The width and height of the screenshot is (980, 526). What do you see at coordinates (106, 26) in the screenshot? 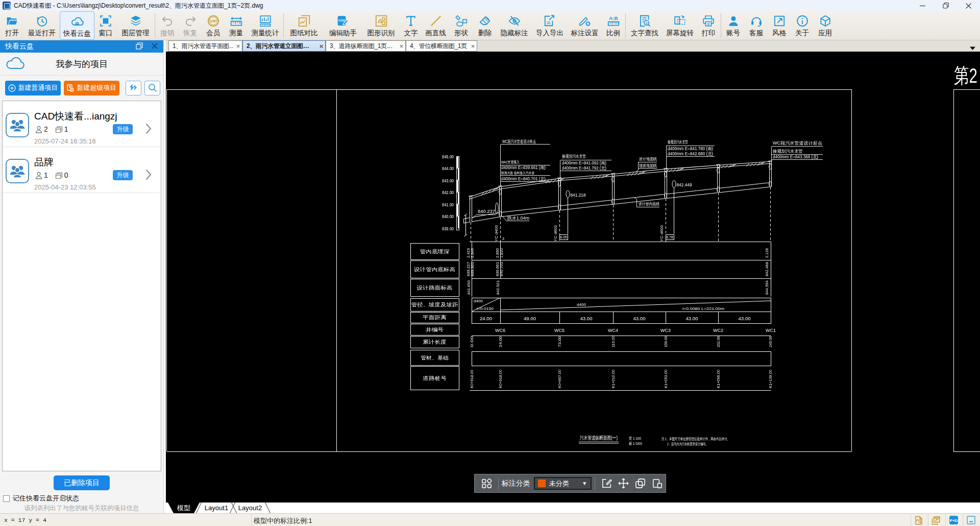
I see `toolbar-button-window: 窗口` at bounding box center [106, 26].